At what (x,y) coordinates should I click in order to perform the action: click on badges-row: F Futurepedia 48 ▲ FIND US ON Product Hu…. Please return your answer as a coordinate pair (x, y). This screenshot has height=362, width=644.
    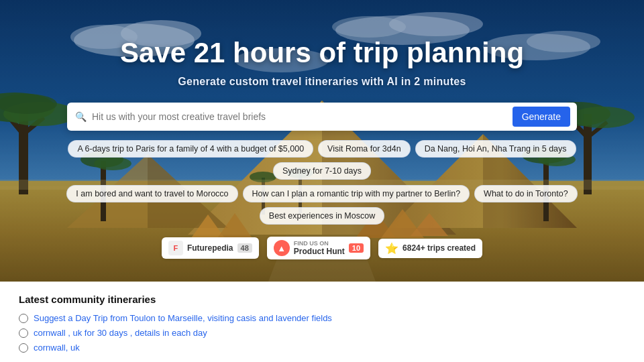
    Looking at the image, I should click on (322, 248).